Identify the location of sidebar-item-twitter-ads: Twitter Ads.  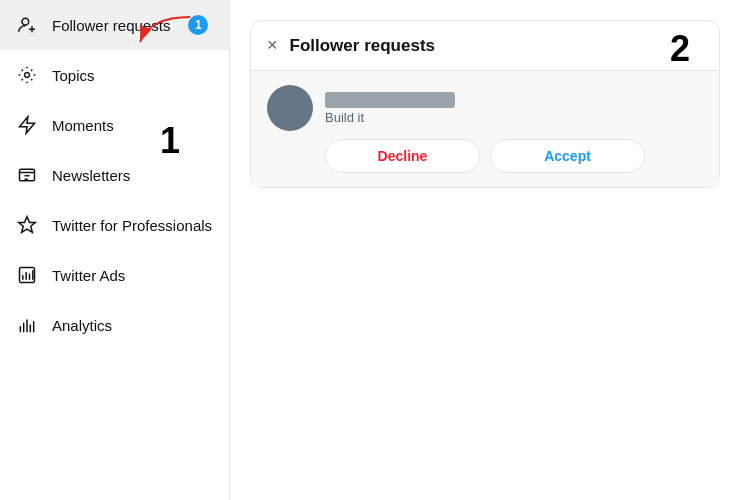
(114, 275).